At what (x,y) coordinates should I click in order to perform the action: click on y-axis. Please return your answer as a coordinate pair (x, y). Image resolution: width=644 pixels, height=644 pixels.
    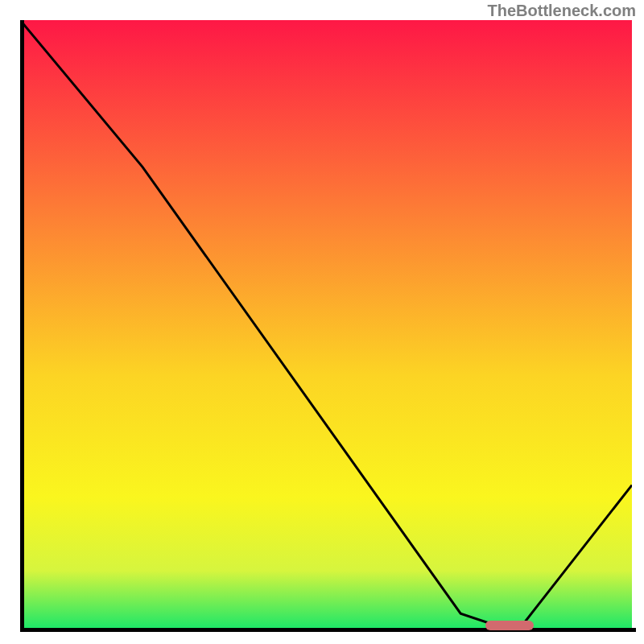
    Looking at the image, I should click on (23, 326).